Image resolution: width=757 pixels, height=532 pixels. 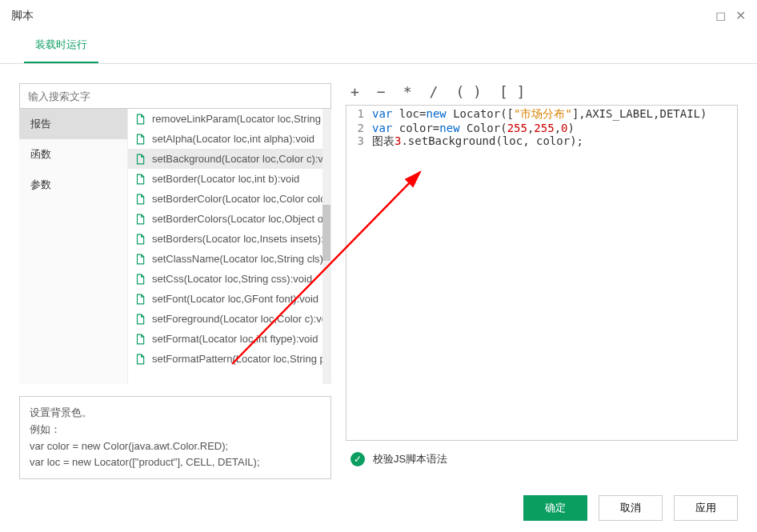 What do you see at coordinates (355, 91) in the screenshot?
I see `op-plus: +` at bounding box center [355, 91].